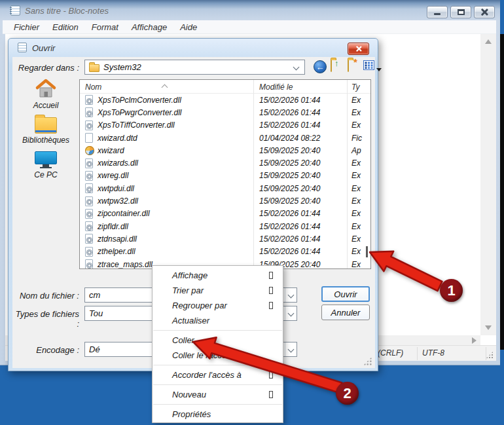  I want to click on context-menu-item: Coller le raccourci, so click(217, 355).